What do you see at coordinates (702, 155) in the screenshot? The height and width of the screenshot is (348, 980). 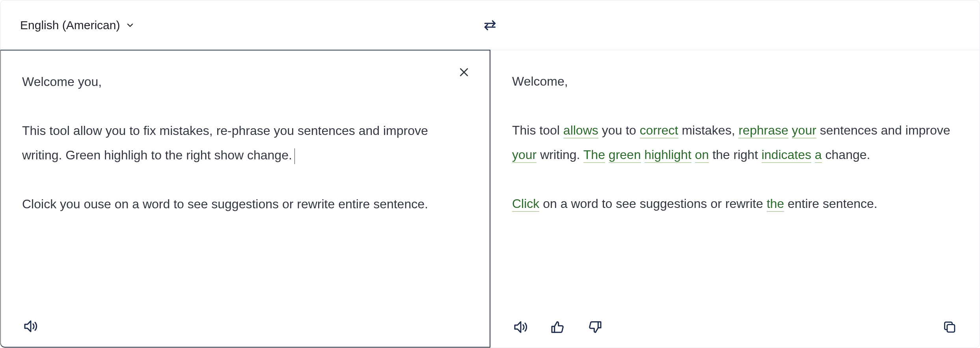 I see `correction-word: on` at bounding box center [702, 155].